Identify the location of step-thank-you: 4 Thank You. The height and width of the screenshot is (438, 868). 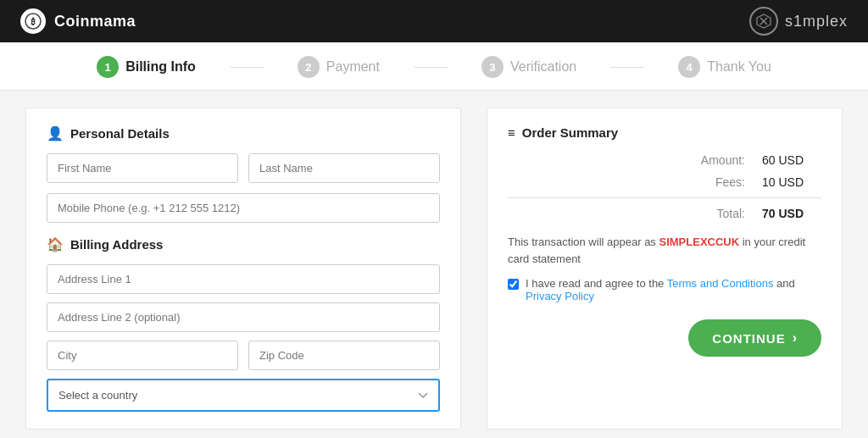
(725, 67).